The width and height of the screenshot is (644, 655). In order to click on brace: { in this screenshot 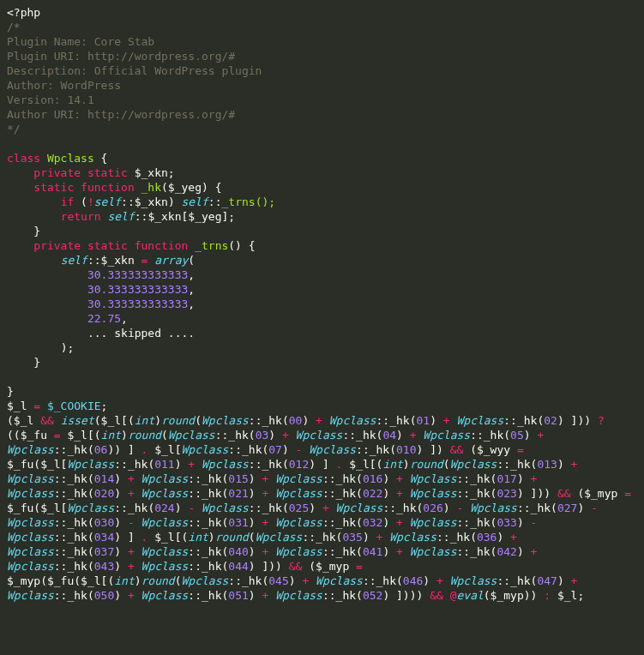, I will do `click(101, 158)`.